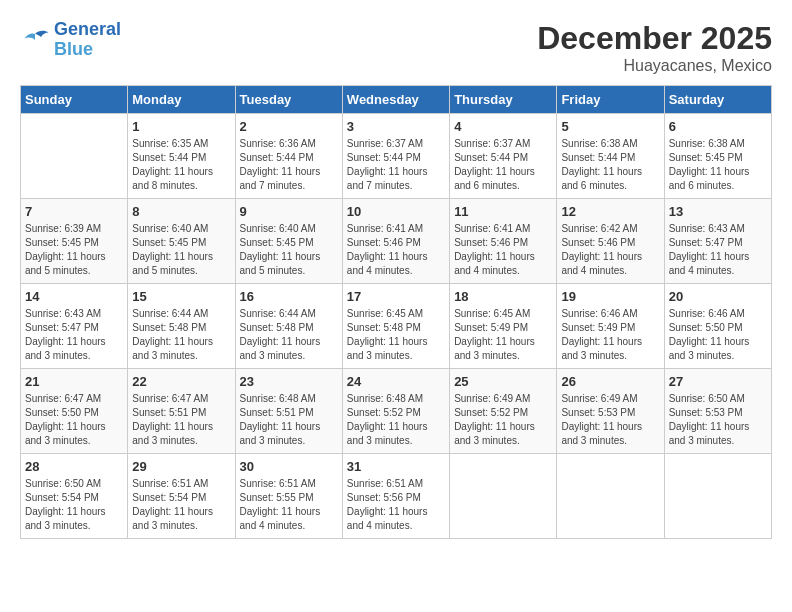 The width and height of the screenshot is (792, 612). I want to click on day-number: 22, so click(181, 382).